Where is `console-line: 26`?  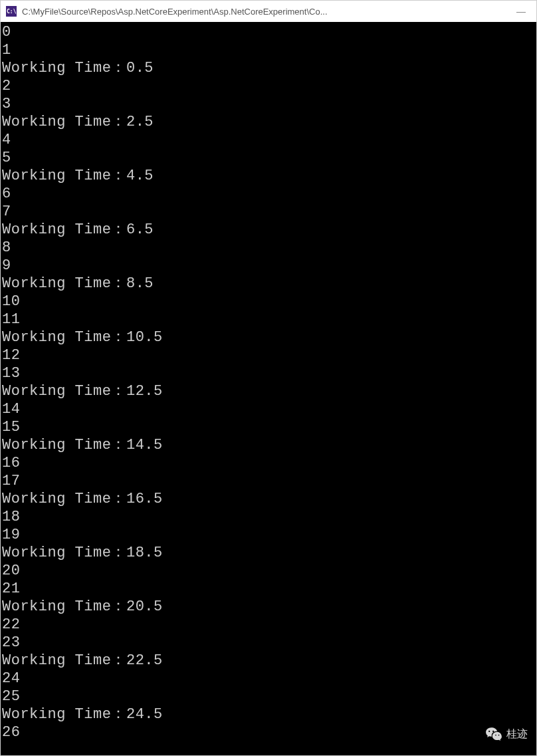
console-line: 26 is located at coordinates (268, 733).